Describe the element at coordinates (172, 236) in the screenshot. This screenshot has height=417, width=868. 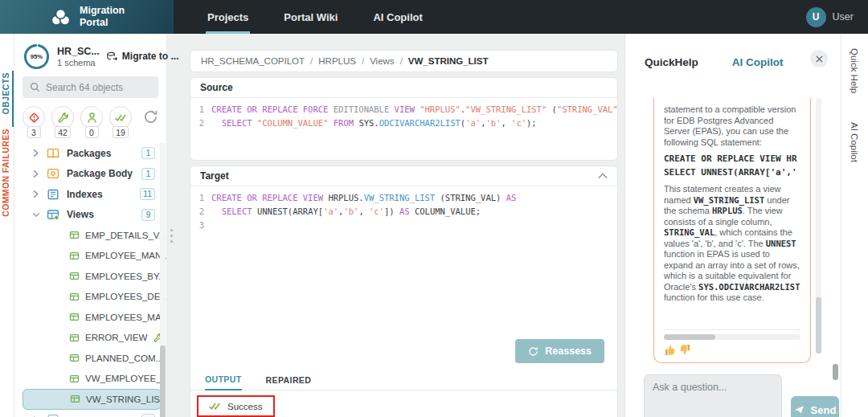
I see `resize-handle` at that location.